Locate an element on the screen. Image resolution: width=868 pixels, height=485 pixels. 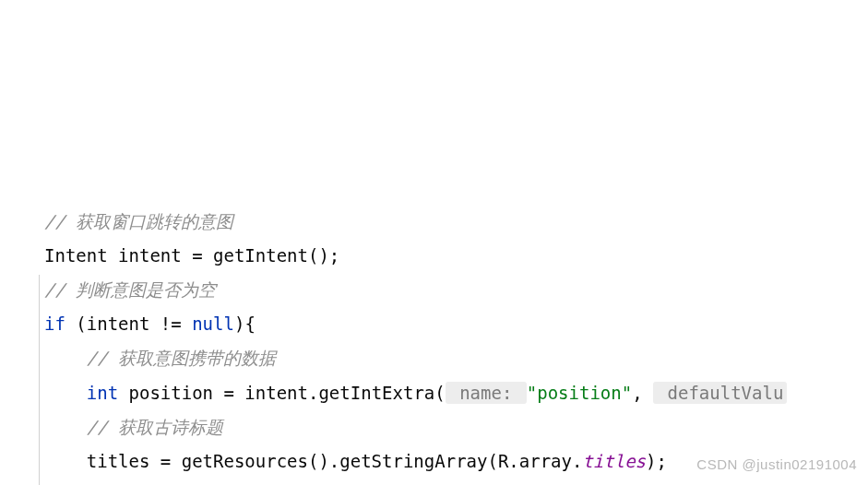
code-text: titles = getResources().getStringArray(R… is located at coordinates (335, 461).